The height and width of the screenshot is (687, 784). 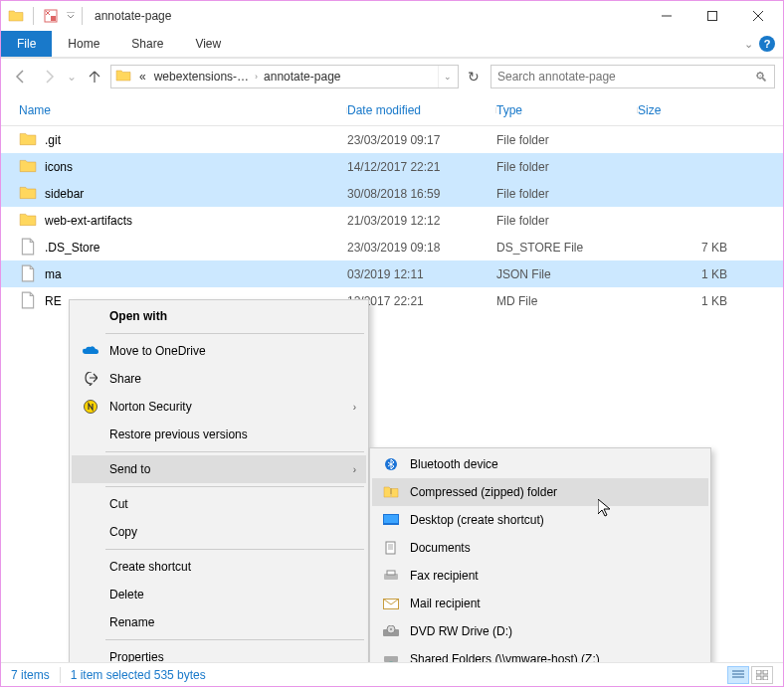 What do you see at coordinates (391, 604) in the screenshot?
I see `mail-icon` at bounding box center [391, 604].